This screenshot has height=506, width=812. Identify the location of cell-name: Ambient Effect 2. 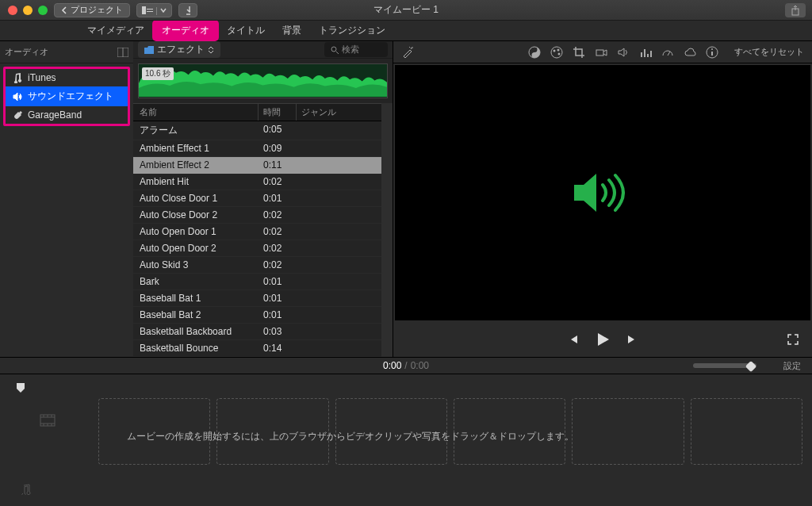
(196, 165).